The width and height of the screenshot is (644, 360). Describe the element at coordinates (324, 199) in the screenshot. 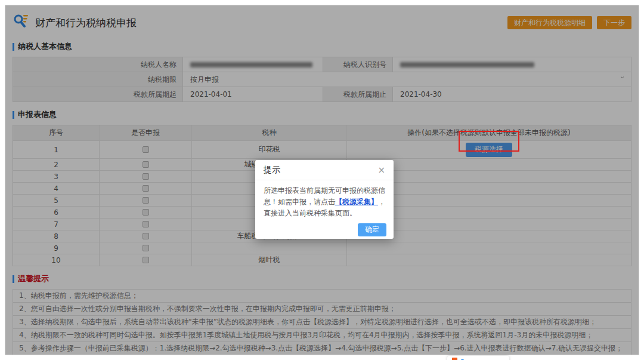

I see `tip-dialog: 提示 × 所选申报表当前属期无可申报的税源信息！如需申报，请点击【税源采集】，直…` at that location.